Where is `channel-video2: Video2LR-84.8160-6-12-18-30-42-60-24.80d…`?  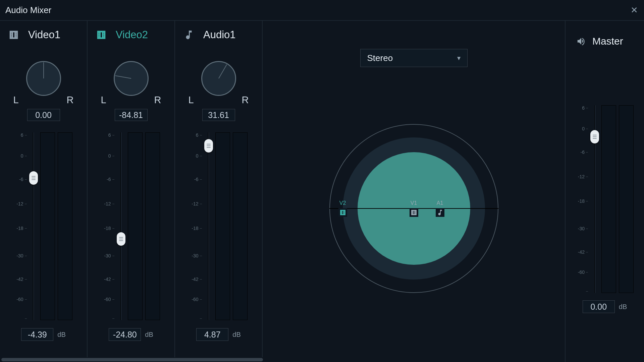 channel-video2: Video2LR-84.8160-6-12-18-30-42-60-24.80d… is located at coordinates (131, 191).